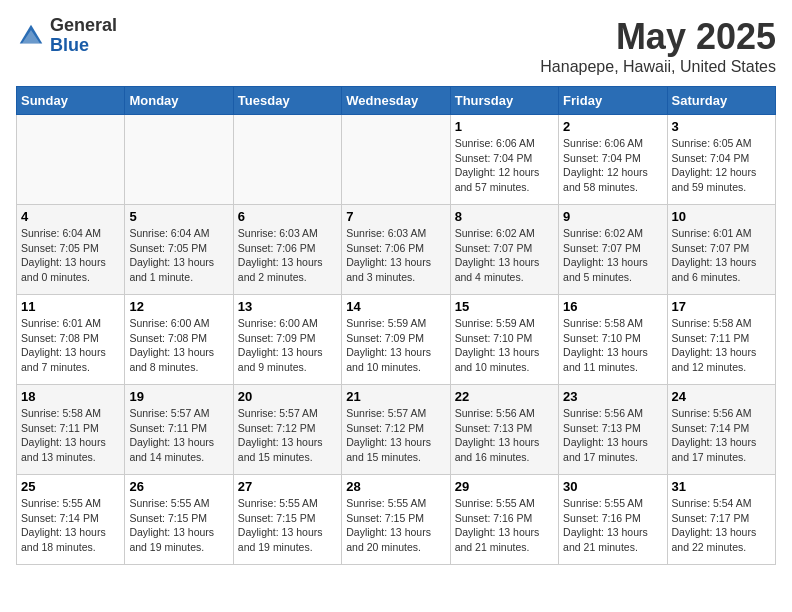  I want to click on week-row-2: 4Sunrise: 6:04 AMSunset: 7:05 PMDaylight…, so click(396, 250).